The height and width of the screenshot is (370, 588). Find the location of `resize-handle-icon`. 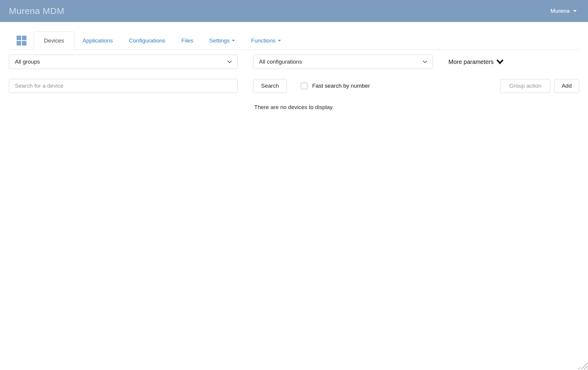

resize-handle-icon is located at coordinates (583, 366).